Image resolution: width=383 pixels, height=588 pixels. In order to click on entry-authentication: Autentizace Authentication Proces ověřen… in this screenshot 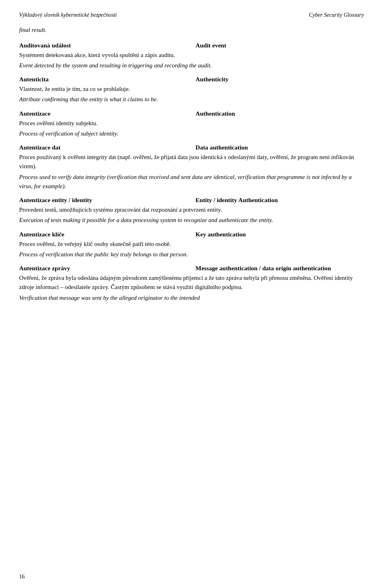, I will do `click(192, 124)`.